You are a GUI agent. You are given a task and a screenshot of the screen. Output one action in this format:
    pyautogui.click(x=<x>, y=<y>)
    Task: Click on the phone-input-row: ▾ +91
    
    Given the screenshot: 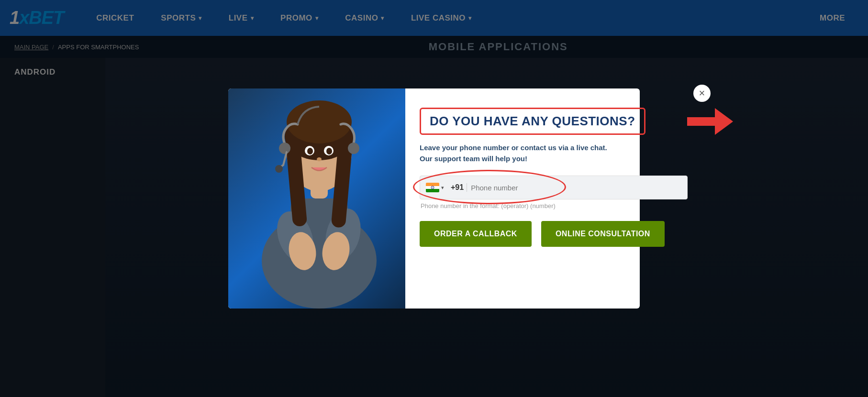 What is the action you would take?
    pyautogui.click(x=554, y=187)
    